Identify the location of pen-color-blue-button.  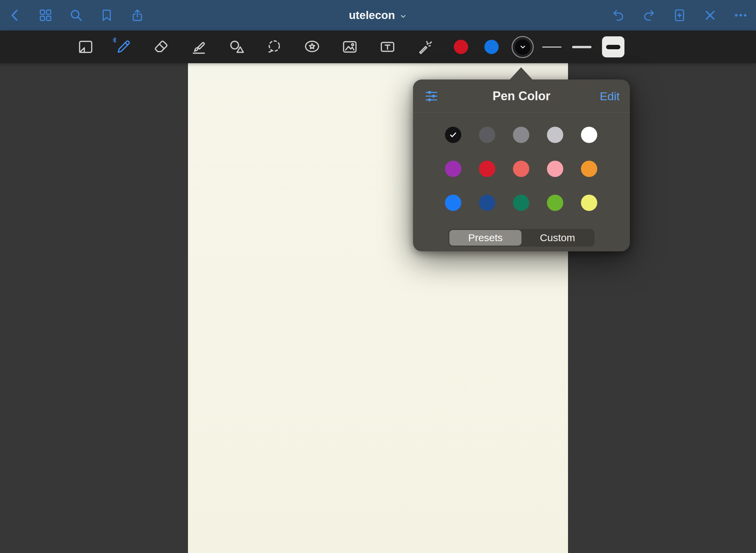
(492, 47).